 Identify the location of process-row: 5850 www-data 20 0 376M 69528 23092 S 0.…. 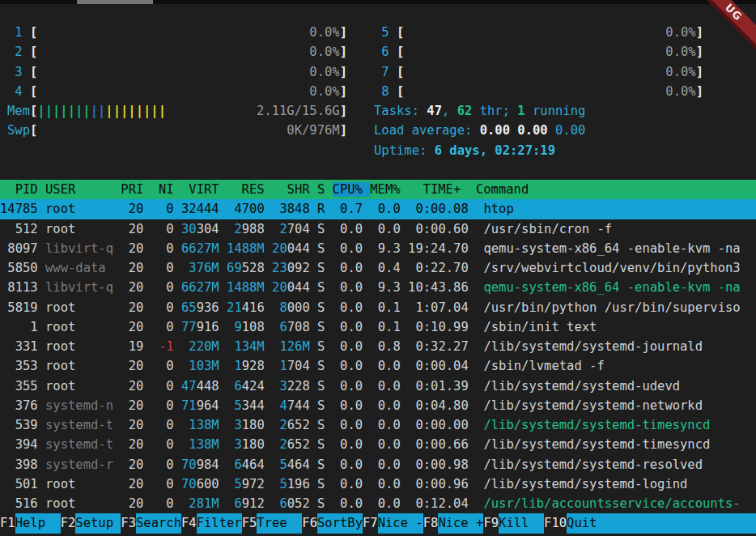
(378, 268).